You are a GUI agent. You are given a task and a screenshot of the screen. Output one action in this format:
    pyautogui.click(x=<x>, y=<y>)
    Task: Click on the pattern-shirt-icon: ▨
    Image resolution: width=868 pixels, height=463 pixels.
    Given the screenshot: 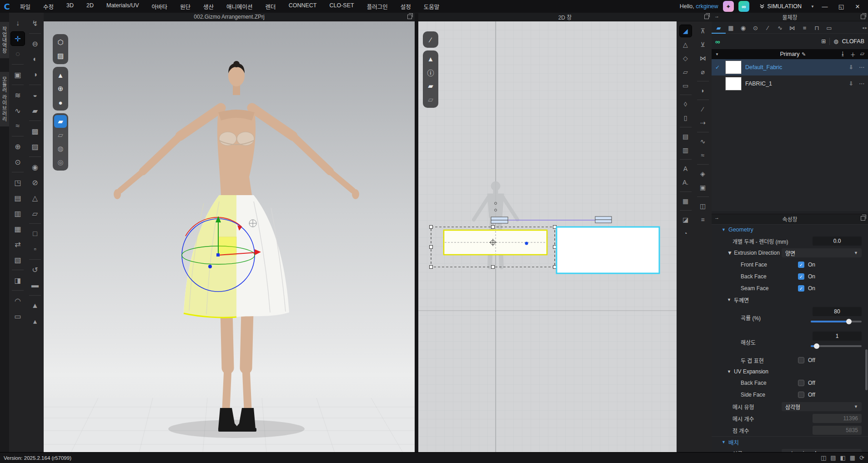 What is the action you would take?
    pyautogui.click(x=60, y=56)
    